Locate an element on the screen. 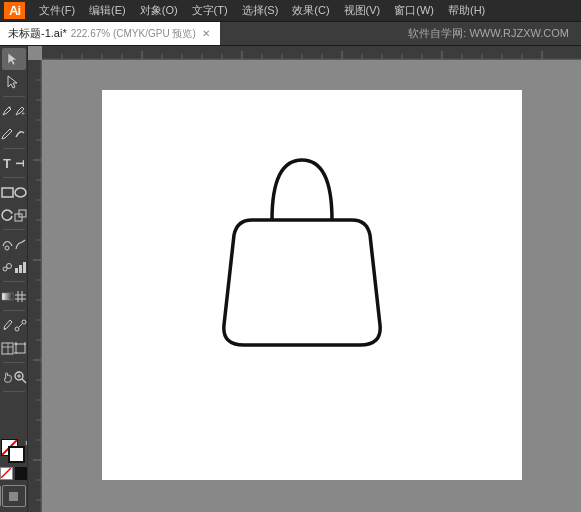 This screenshot has height=512, width=581. tool-zoom is located at coordinates (20, 377).